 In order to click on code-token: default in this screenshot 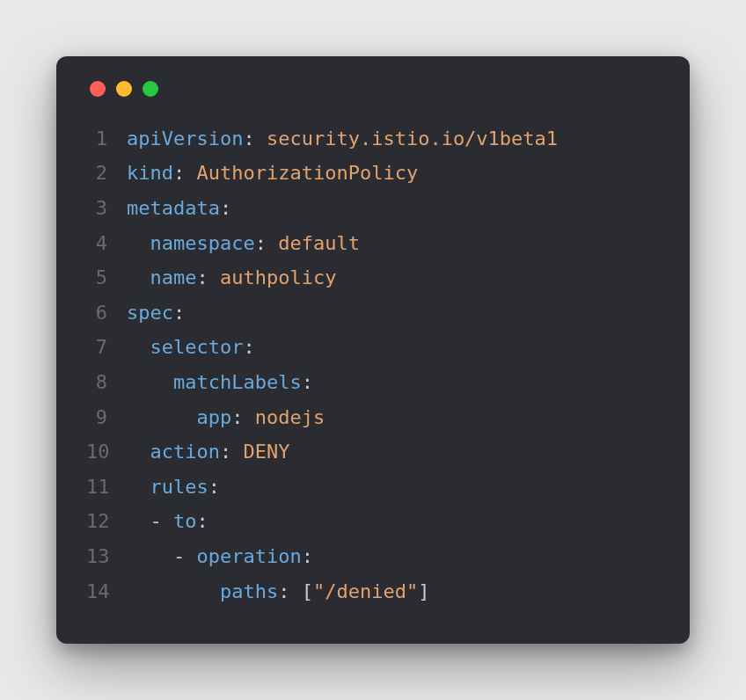, I will do `click(318, 243)`.